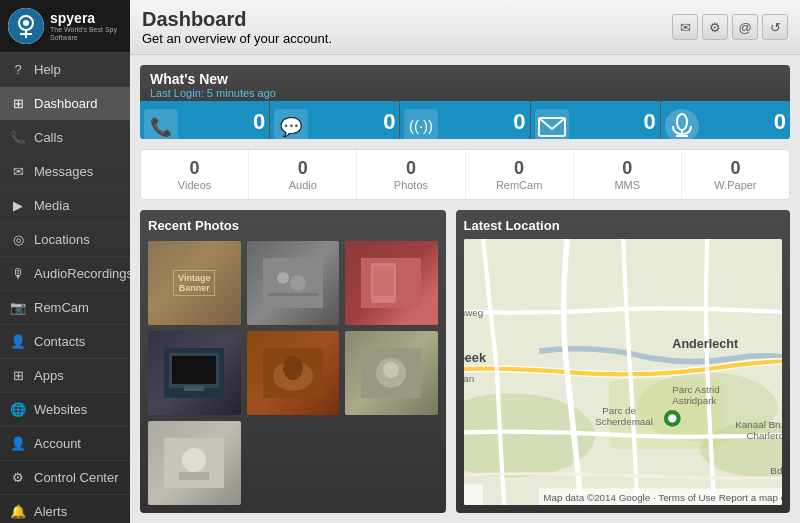 The height and width of the screenshot is (523, 800). I want to click on sidebar-item-messages: ✉ Messages, so click(65, 172).